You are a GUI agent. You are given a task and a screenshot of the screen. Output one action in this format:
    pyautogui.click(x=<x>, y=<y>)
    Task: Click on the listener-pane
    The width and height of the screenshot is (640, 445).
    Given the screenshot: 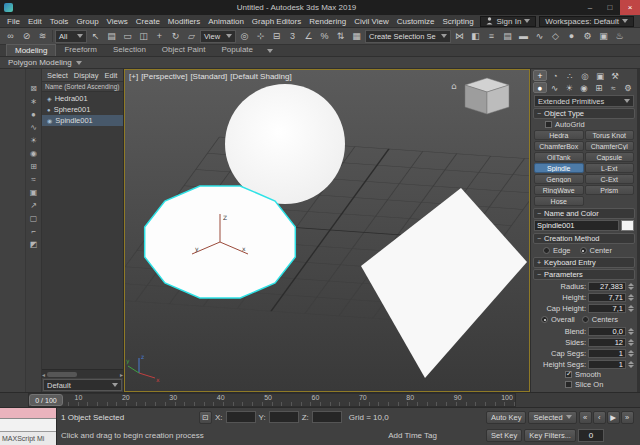 What is the action you would take?
    pyautogui.click(x=28, y=425)
    